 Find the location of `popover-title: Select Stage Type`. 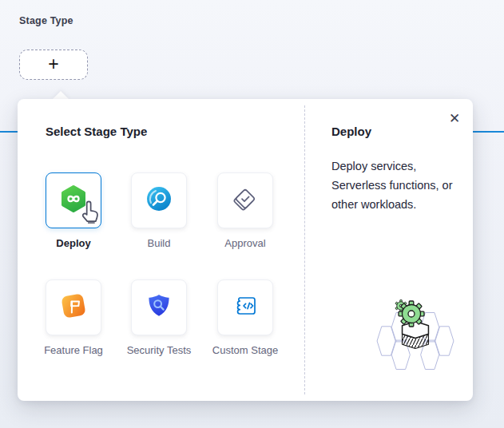

popover-title: Select Stage Type is located at coordinates (96, 131).